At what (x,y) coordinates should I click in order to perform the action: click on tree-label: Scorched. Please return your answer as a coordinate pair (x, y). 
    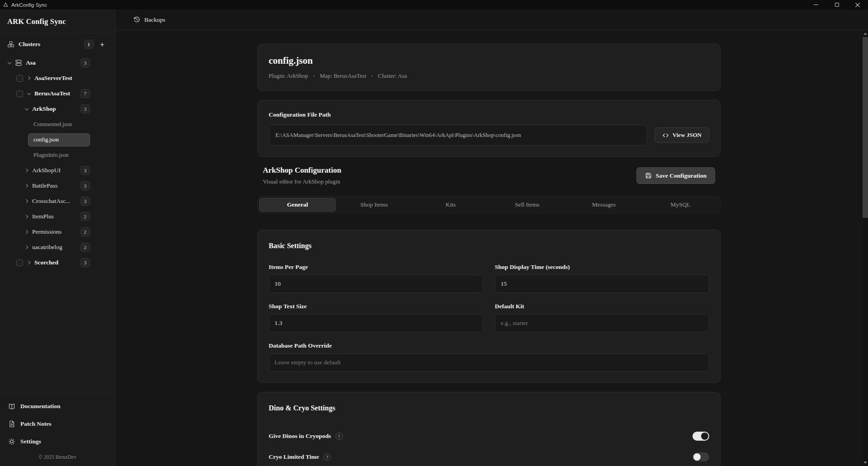
    Looking at the image, I should click on (46, 263).